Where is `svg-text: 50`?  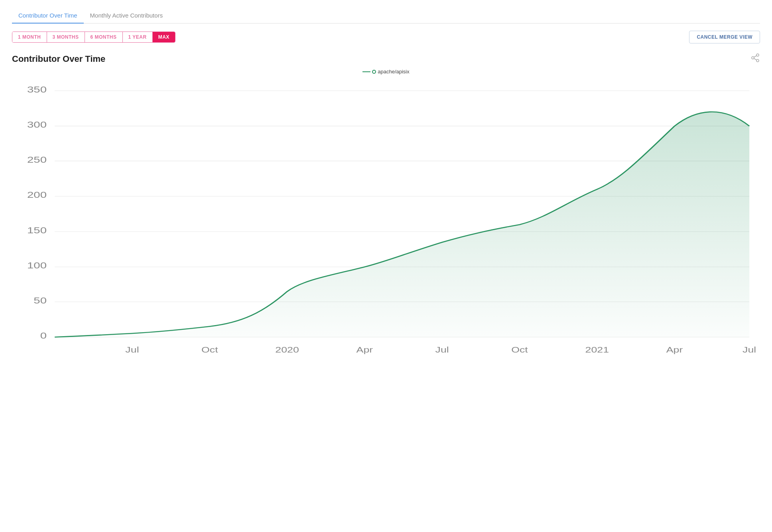 svg-text: 50 is located at coordinates (40, 300).